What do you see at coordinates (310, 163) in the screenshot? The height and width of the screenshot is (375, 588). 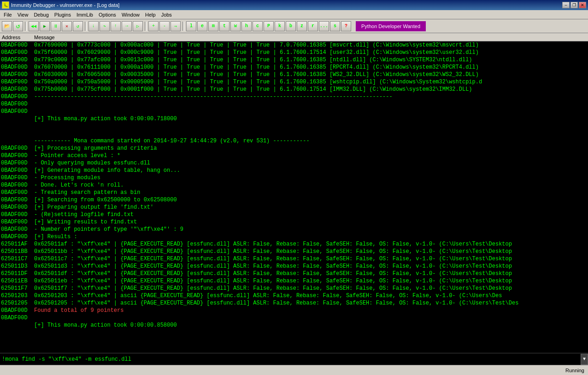 I see `log-message: - Only querying modules essfunc.dll` at bounding box center [310, 163].